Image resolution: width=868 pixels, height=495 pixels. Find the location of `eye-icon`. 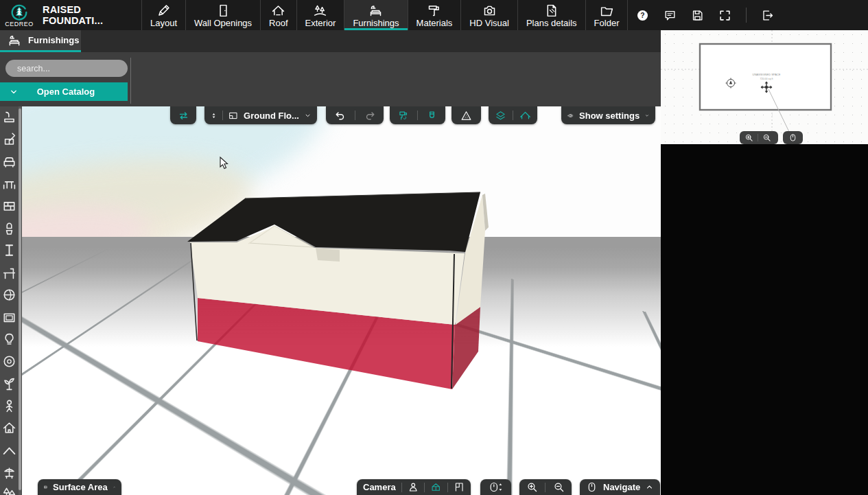

eye-icon is located at coordinates (571, 115).